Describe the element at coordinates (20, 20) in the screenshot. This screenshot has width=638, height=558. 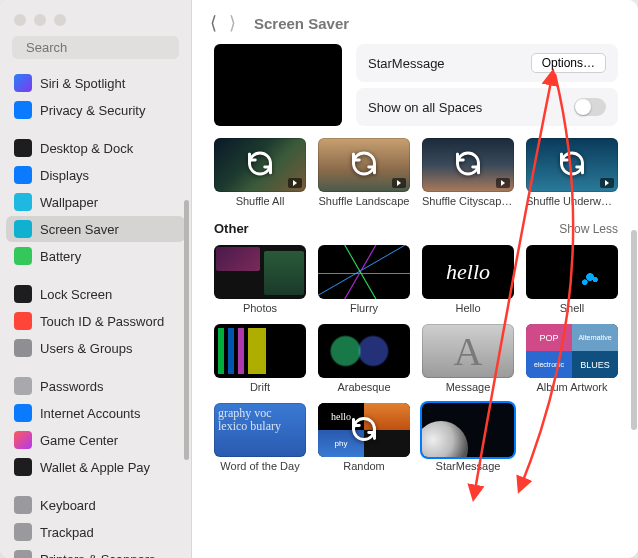
I see `close-icon` at that location.